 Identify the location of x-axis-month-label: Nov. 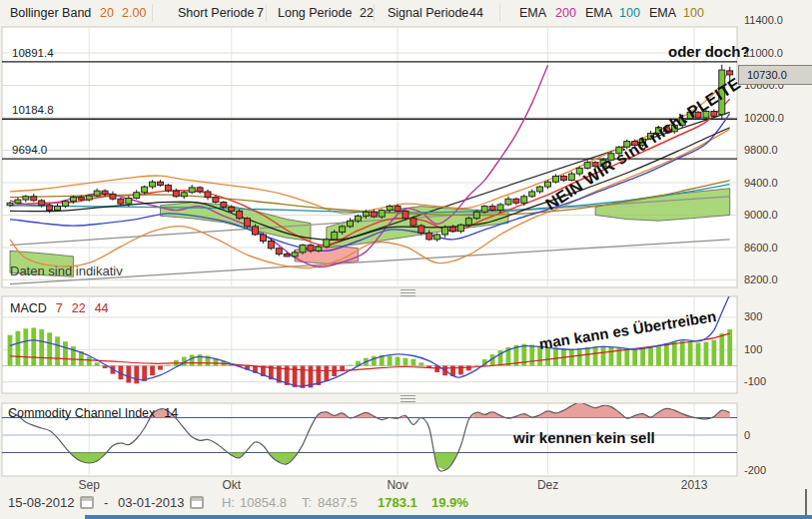
(398, 485).